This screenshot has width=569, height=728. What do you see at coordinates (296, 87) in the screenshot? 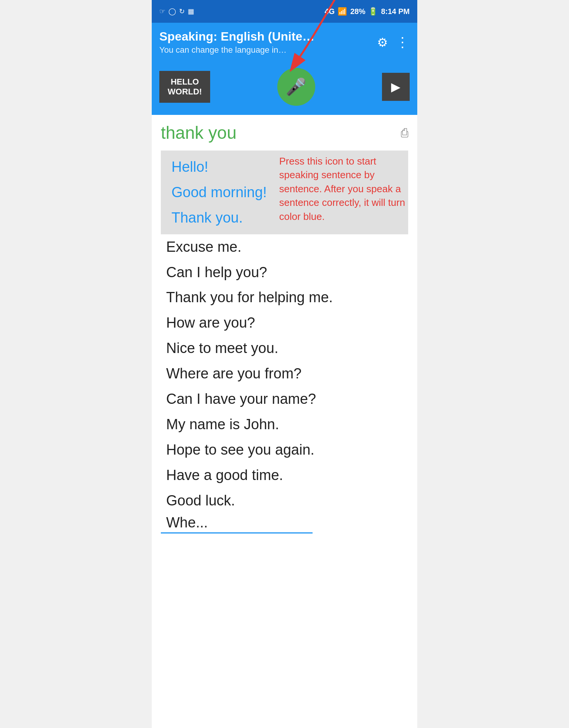
I see `mic-container: 🎤` at bounding box center [296, 87].